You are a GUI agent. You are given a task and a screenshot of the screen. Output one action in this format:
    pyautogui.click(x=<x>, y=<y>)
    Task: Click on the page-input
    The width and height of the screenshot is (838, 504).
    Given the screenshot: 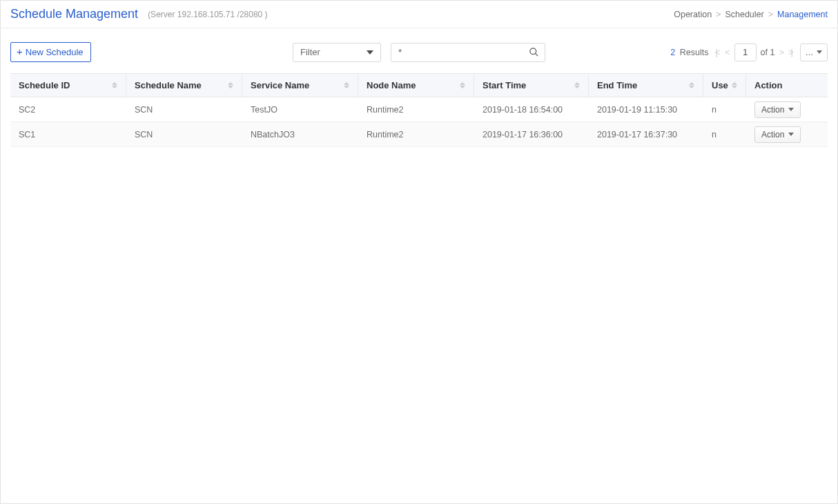 What is the action you would take?
    pyautogui.click(x=746, y=52)
    